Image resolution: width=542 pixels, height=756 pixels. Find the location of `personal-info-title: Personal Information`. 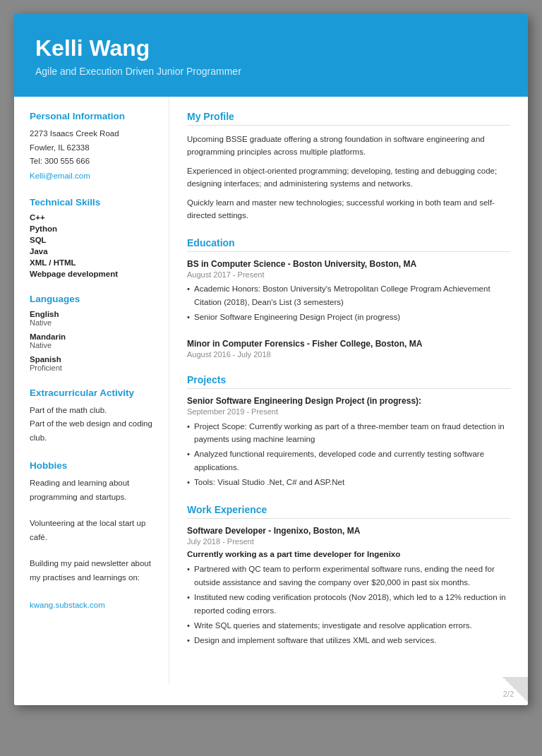

personal-info-title: Personal Information is located at coordinates (93, 116).